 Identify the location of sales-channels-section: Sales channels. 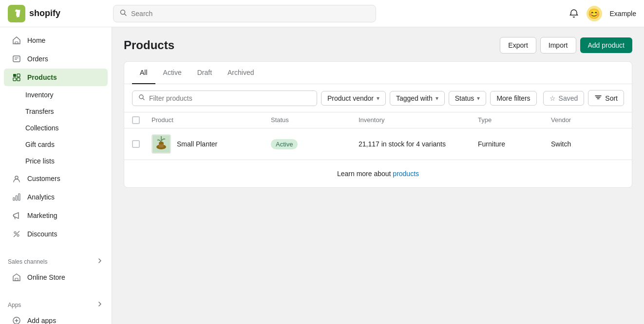
(56, 260).